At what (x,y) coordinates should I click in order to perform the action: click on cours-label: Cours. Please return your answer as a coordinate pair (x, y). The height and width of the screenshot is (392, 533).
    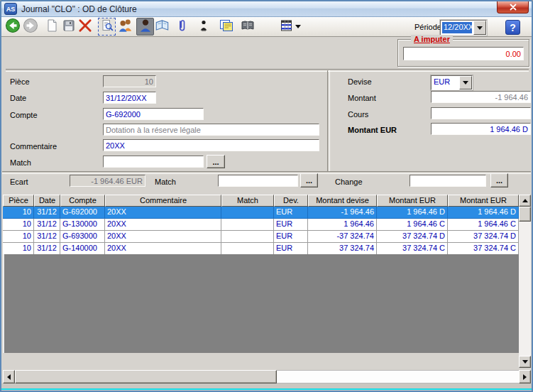
    Looking at the image, I should click on (358, 114).